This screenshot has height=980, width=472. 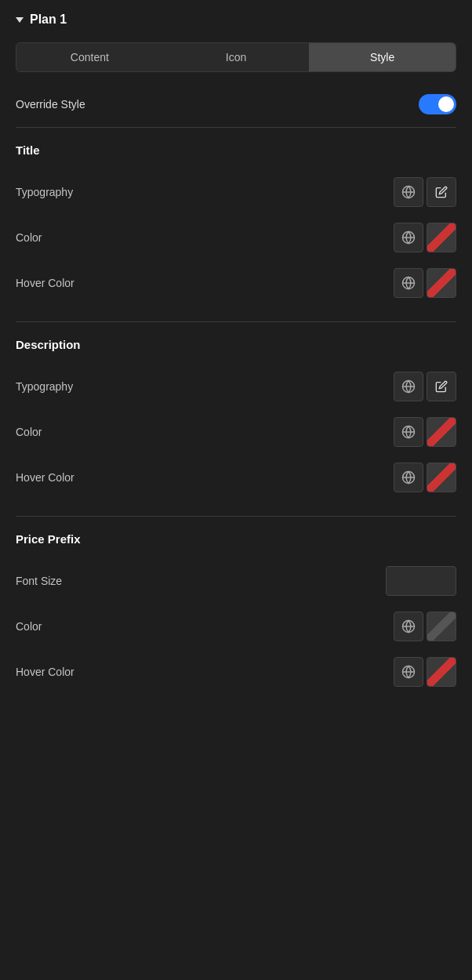 What do you see at coordinates (425, 387) in the screenshot?
I see `desc-typography-controls` at bounding box center [425, 387].